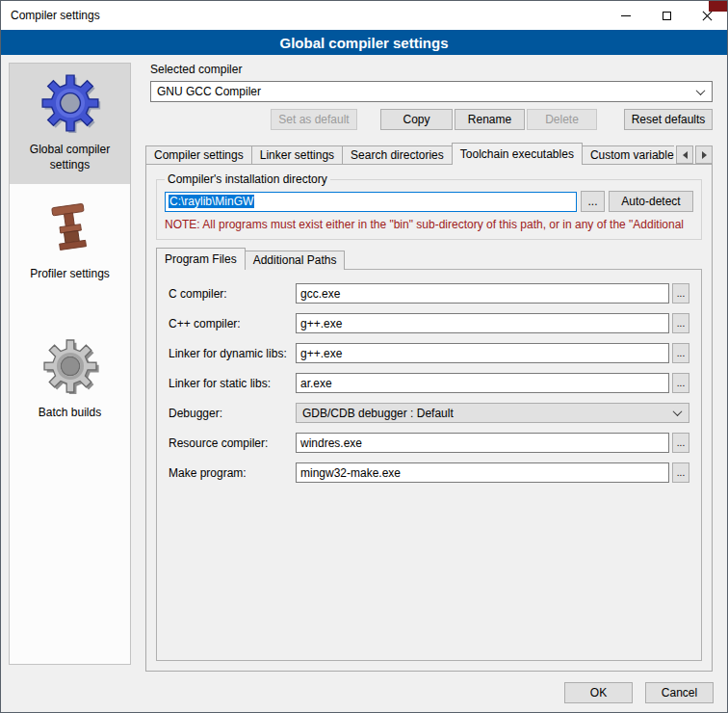 This screenshot has width=728, height=713. What do you see at coordinates (694, 154) in the screenshot?
I see `tab-scroll-buttons` at bounding box center [694, 154].